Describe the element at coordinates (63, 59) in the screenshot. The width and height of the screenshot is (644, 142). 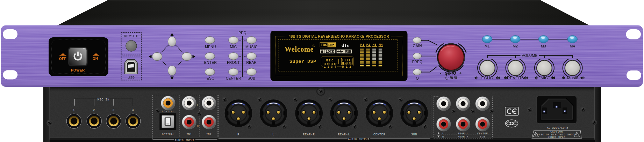
I see `svg-text: OFF` at that location.